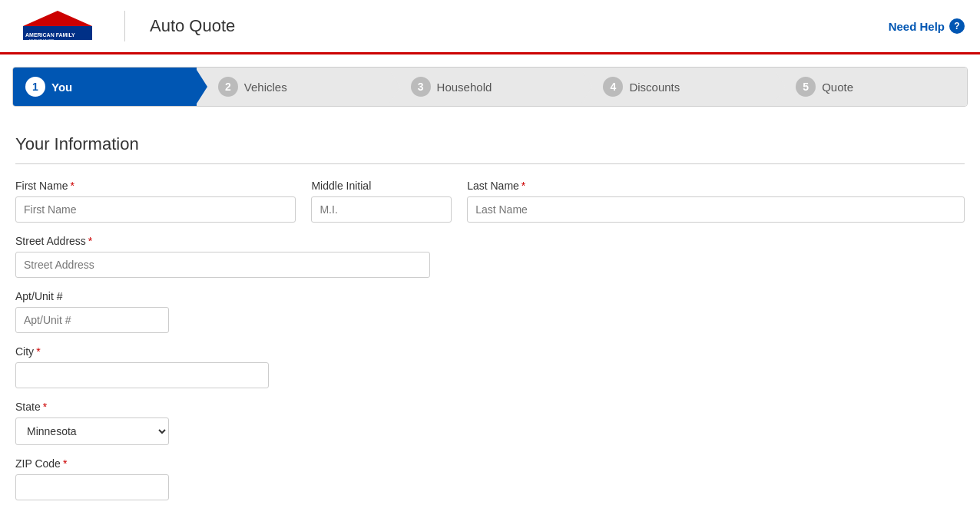 The width and height of the screenshot is (980, 528). I want to click on state-row: State* Minnesota Wisconsin Iowa Illinois…, so click(490, 423).